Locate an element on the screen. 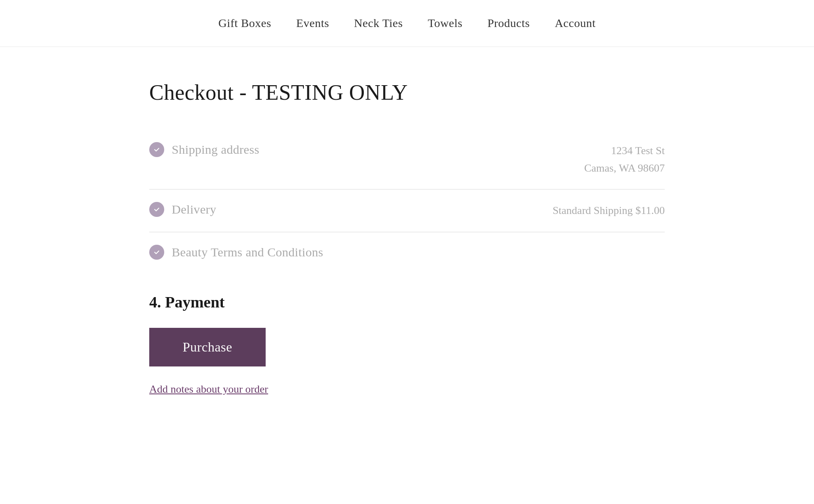  nav-products: Products is located at coordinates (508, 23).